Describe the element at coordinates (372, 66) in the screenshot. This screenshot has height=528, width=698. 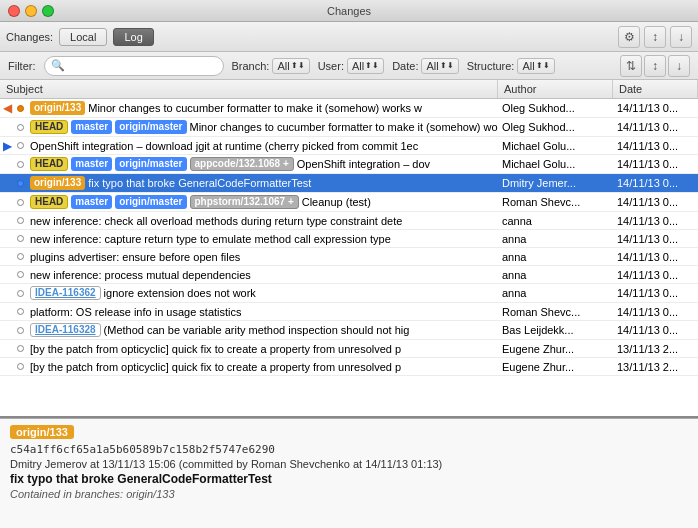
I see `user-chevron-icon: ⬆⬇` at that location.